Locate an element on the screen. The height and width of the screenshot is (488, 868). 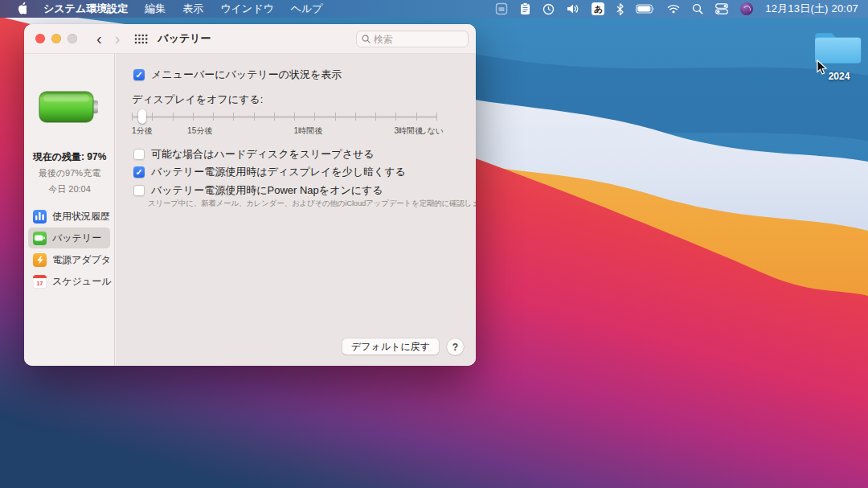
menu-help: ヘルプ is located at coordinates (307, 9).